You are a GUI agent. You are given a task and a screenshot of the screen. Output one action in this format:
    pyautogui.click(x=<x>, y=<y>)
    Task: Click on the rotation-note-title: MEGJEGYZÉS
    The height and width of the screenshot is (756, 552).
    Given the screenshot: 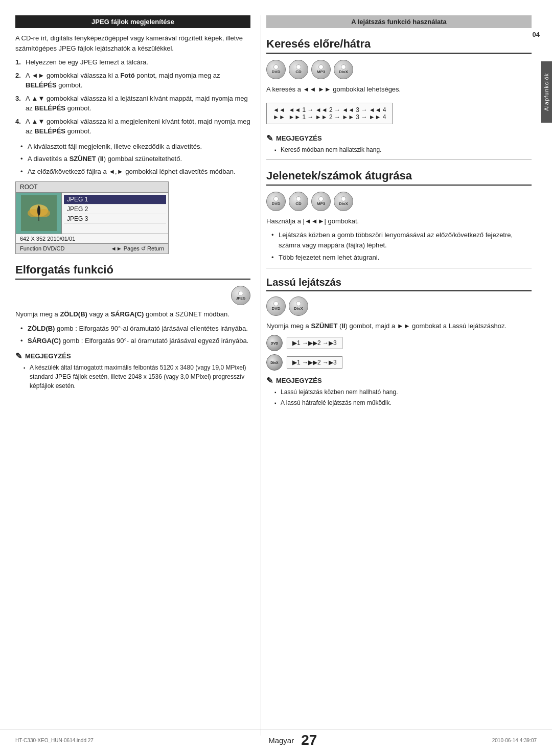 What is the action you would take?
    pyautogui.click(x=48, y=356)
    